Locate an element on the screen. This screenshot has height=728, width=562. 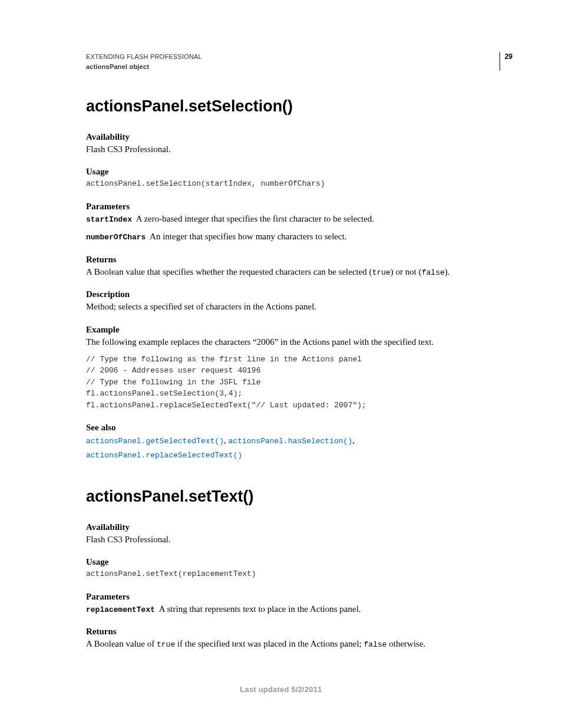
returns-post: ). is located at coordinates (448, 272).